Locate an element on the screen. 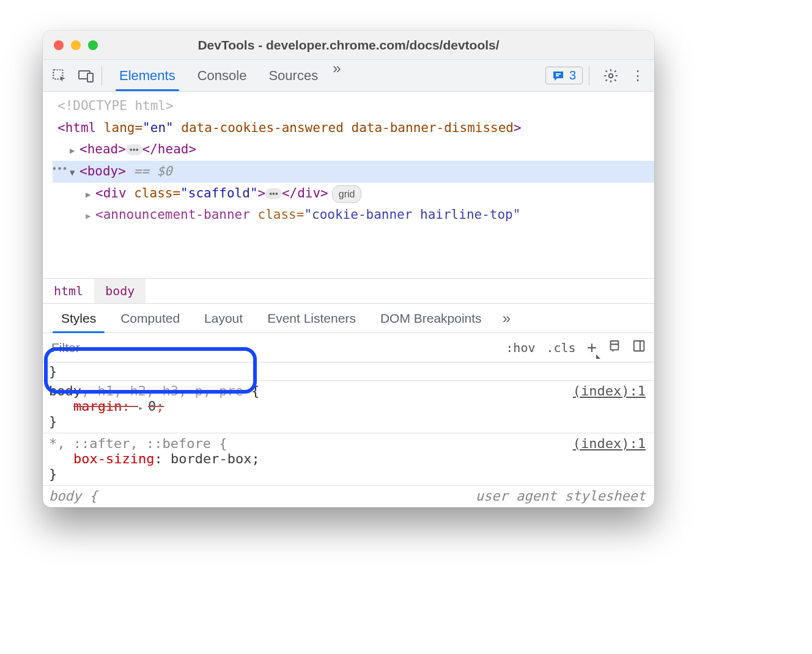 This screenshot has height=654, width=812. dom-html-open: <html lang="en" data-cookies-answered da… is located at coordinates (353, 128).